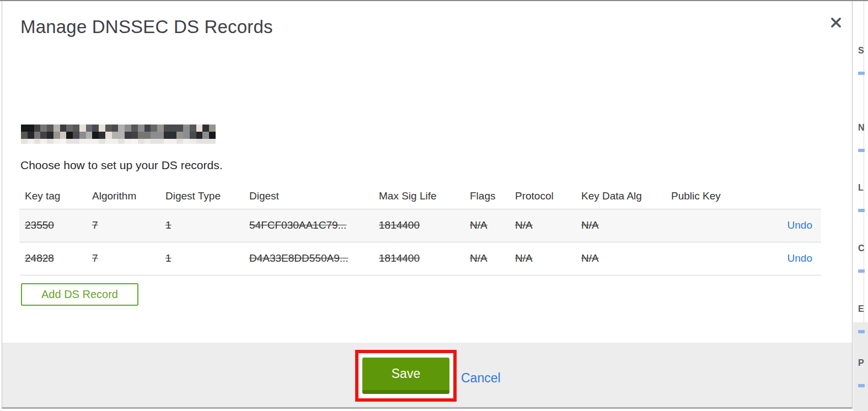 This screenshot has width=868, height=411. Describe the element at coordinates (420, 258) in the screenshot. I see `table-row: 24828 7 1 D4A33E8DD550A9... 1814400 N/A …` at that location.